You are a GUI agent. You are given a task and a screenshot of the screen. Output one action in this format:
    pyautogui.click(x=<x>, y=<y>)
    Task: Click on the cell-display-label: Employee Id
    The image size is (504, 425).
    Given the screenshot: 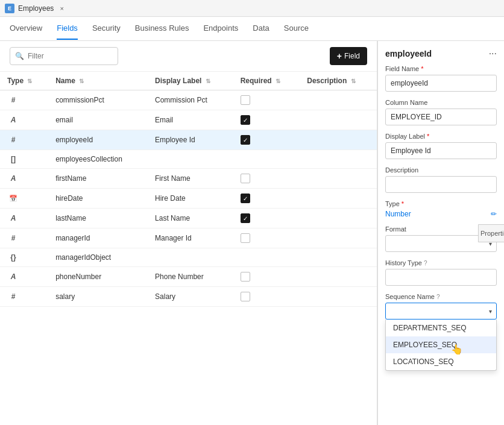 What is the action you would take?
    pyautogui.click(x=191, y=140)
    